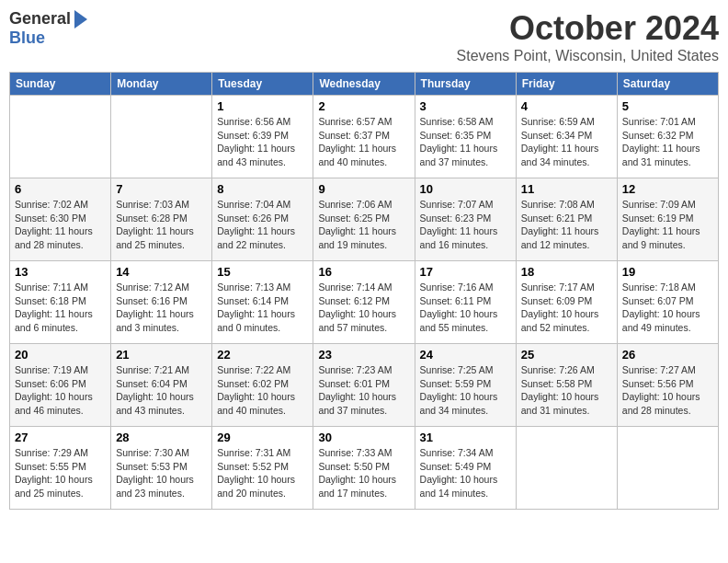  Describe the element at coordinates (162, 468) in the screenshot. I see `calendar-cell: 28Sunrise: 7:30 AMSunset: 5:53 PMDayligh…` at that location.